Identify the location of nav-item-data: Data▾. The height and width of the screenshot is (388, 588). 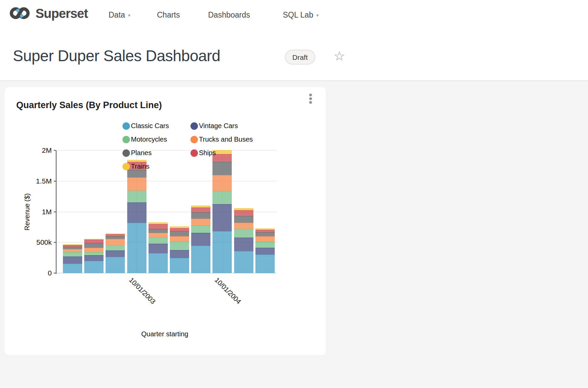
(120, 15).